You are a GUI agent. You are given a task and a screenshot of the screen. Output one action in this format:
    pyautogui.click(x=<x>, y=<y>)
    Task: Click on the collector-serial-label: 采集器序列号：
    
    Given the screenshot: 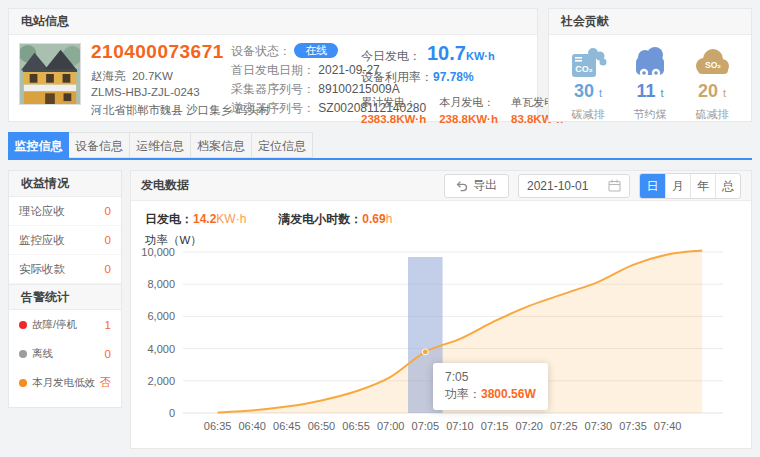 What is the action you would take?
    pyautogui.click(x=273, y=89)
    